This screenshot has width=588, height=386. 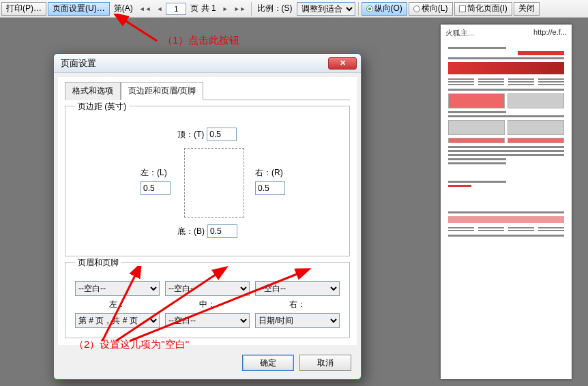 What do you see at coordinates (207, 300) in the screenshot?
I see `header-footer-fieldset: 页眉和页脚 --空白-- --空白-- --空白-- 左： 中： 右： 第 # …` at bounding box center [207, 300].